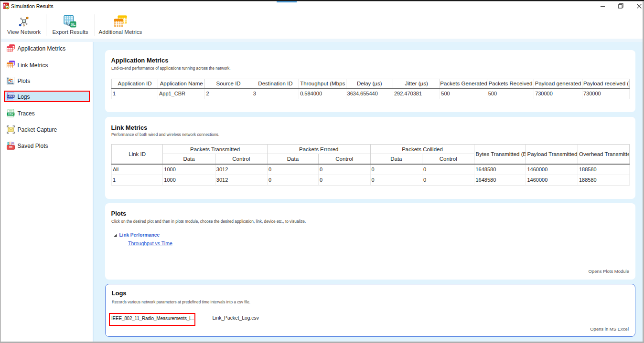  I want to click on svg-text: CSV, so click(11, 114).